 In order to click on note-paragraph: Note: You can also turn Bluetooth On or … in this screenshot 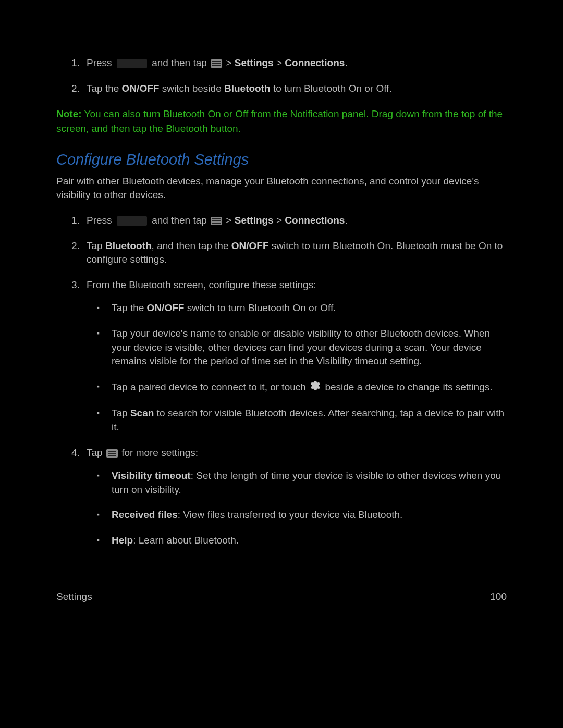, I will do `click(282, 121)`.